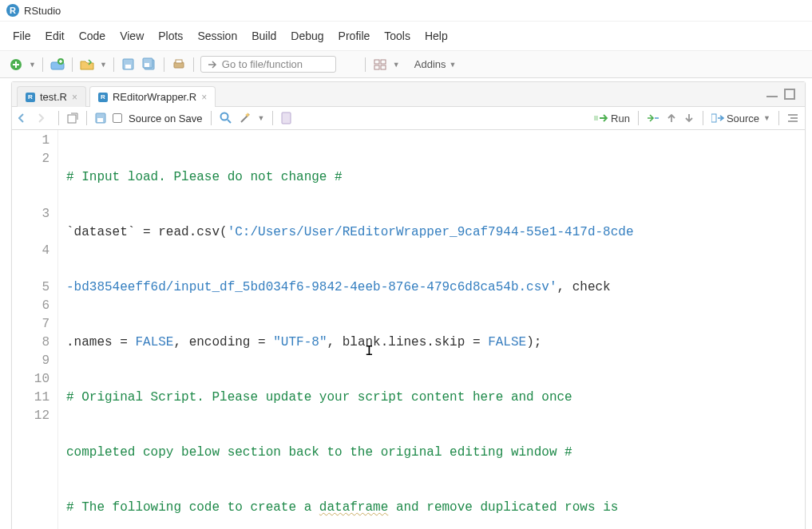 The height and width of the screenshot is (529, 812). I want to click on source-on-save-checkbox, so click(117, 118).